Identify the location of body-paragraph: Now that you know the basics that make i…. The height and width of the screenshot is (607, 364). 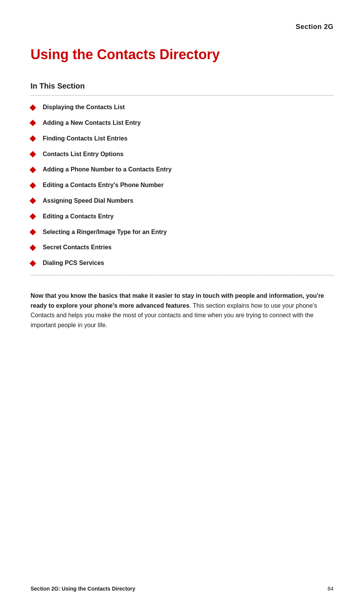
(182, 310).